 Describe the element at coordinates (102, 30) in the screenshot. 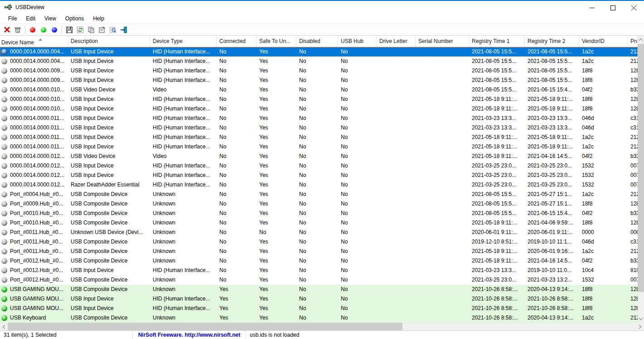

I see `properties-icon` at that location.